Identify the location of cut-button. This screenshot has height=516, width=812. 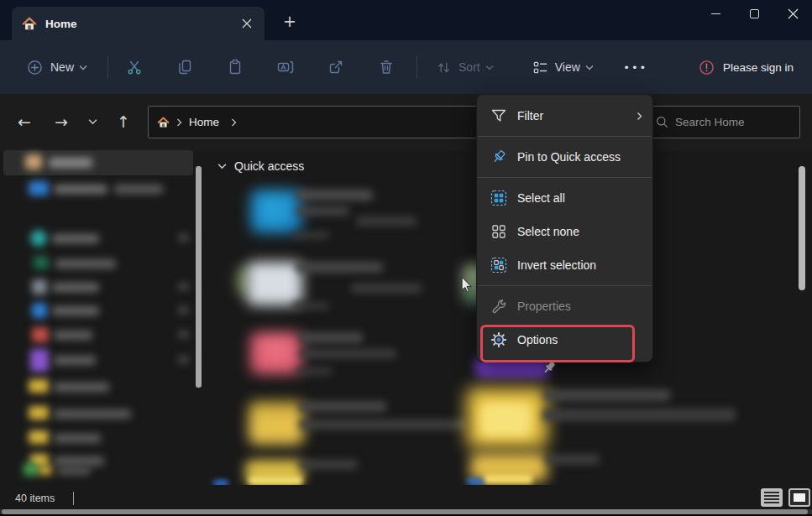
(134, 67).